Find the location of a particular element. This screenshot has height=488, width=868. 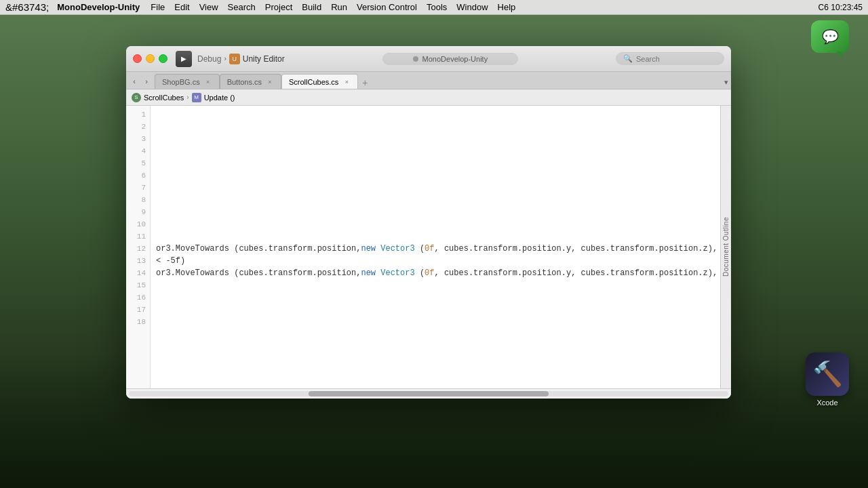

class-icon: S is located at coordinates (136, 98).